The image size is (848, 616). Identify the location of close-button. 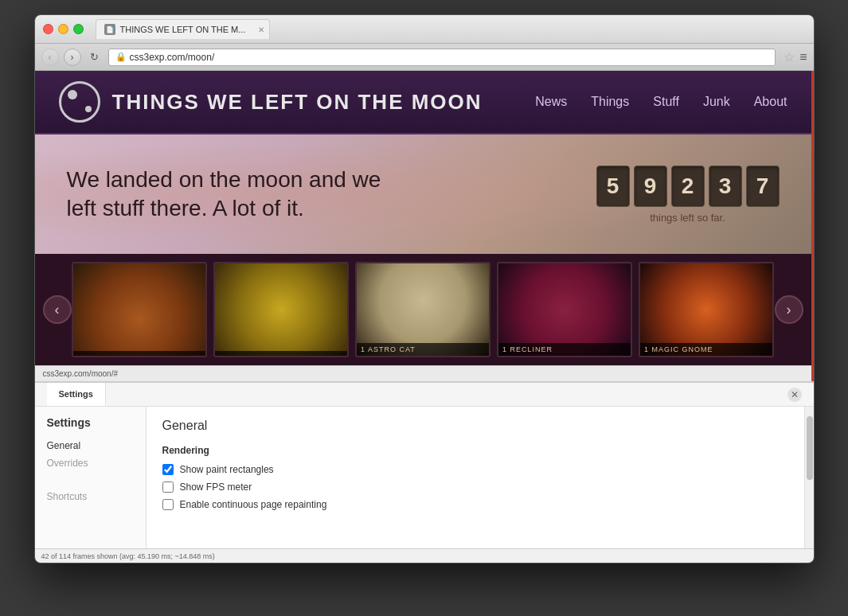
(48, 29).